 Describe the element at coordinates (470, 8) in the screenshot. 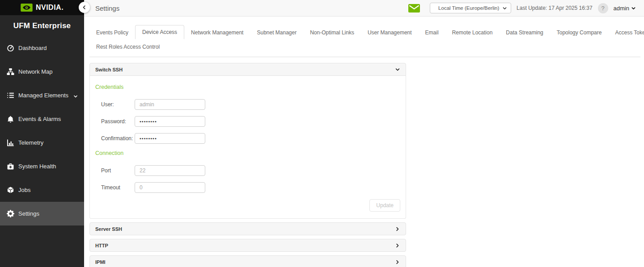

I see `timezone-selected-value: Local Time (Europe/Berlin)` at that location.